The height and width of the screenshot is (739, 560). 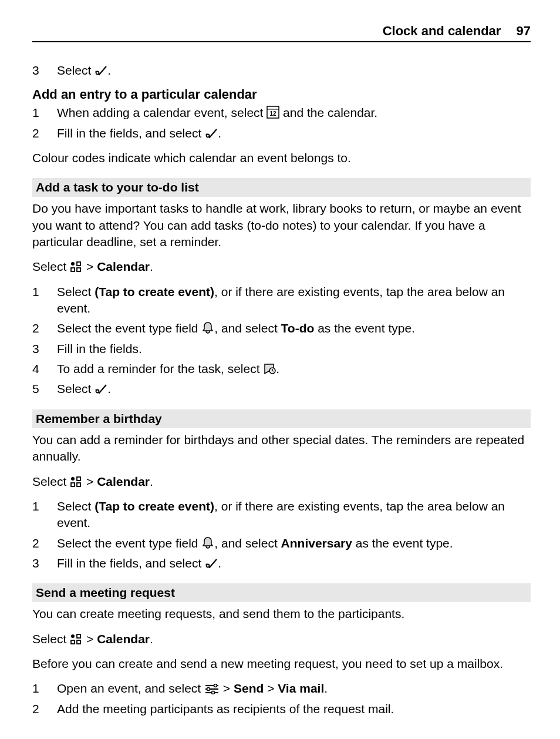 What do you see at coordinates (282, 187) in the screenshot?
I see `section-heading-bar: Add a task to your to-do list` at bounding box center [282, 187].